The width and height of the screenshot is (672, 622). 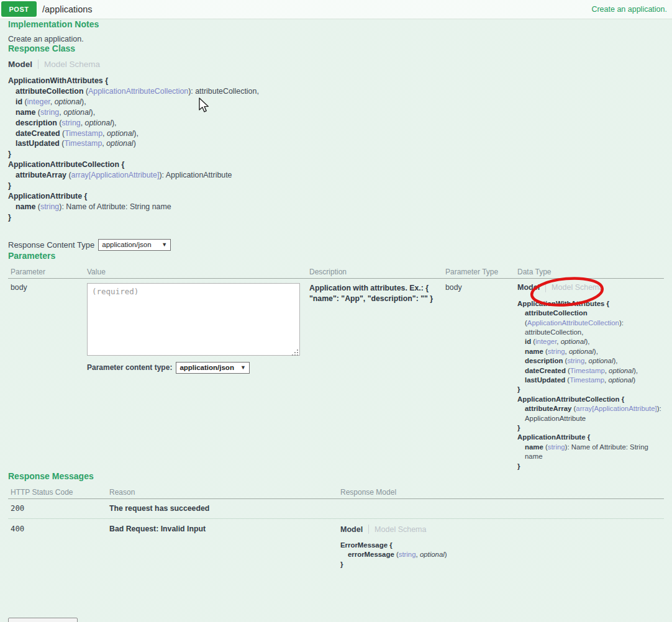 What do you see at coordinates (164, 245) in the screenshot?
I see `chevron-down-icon: ▼` at bounding box center [164, 245].